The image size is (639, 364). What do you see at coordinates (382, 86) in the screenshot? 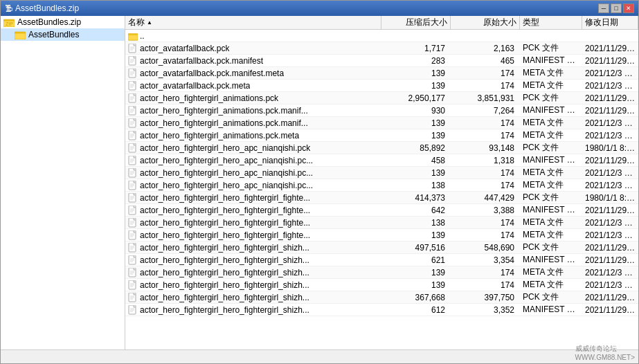
I see `table-row: actor_avatarfallback.pck.meta 139 174 ME…` at bounding box center [382, 86].